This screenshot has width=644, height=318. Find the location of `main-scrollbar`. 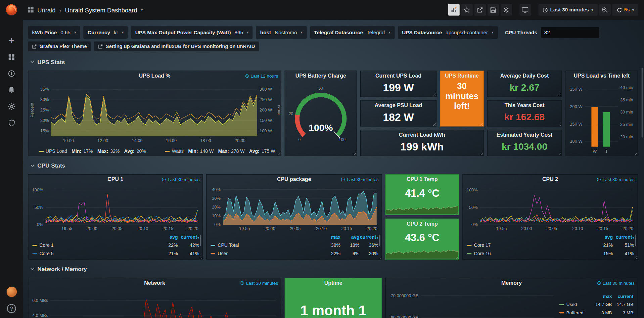

main-scrollbar is located at coordinates (643, 103).